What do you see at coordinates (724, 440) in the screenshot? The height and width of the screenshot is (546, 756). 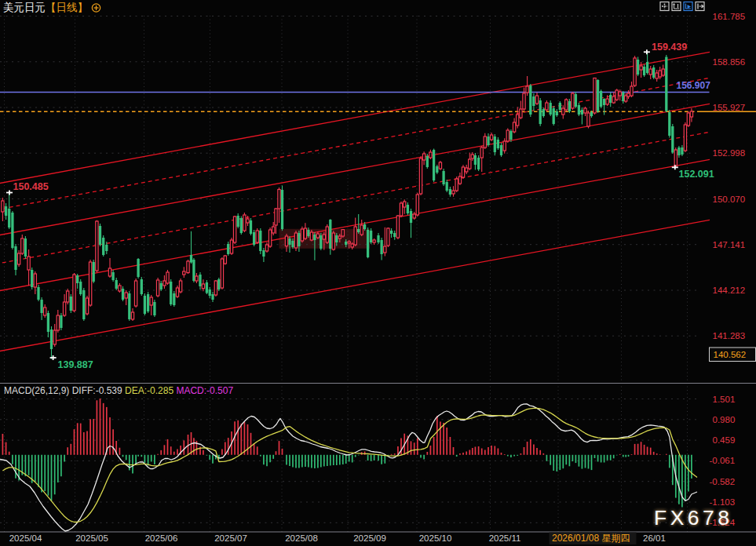 I see `svg-text: 0.459` at bounding box center [724, 440].